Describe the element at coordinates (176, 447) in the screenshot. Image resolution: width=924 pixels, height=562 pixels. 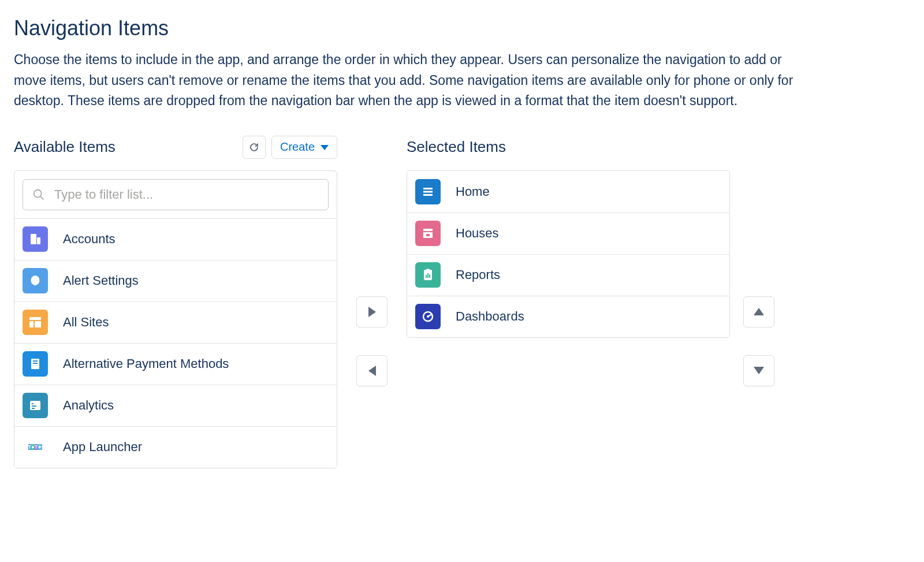
I see `available-item: T●T✦ App Launcher` at that location.